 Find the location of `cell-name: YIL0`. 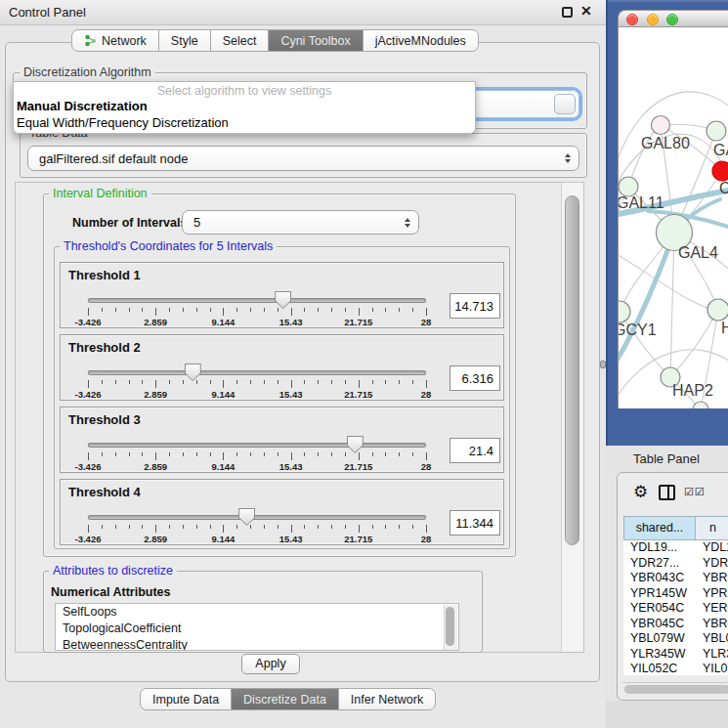

cell-name: YIL0 is located at coordinates (711, 668).